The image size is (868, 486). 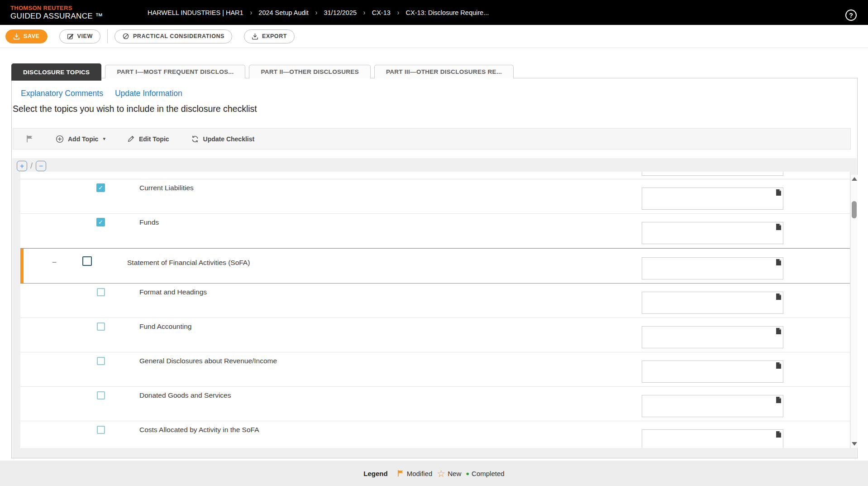 I want to click on legend-item-new: ☆ New, so click(x=449, y=474).